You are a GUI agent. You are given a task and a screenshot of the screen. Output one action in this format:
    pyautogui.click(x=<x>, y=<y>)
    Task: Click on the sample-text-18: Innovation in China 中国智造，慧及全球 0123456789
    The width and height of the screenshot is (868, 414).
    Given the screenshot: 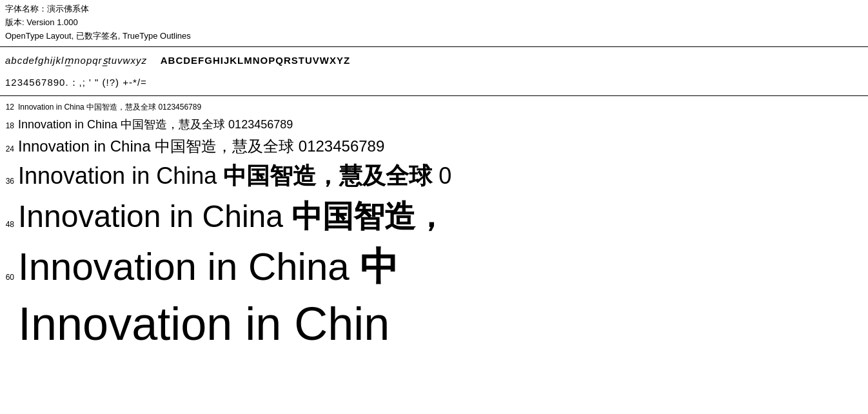 What is the action you would take?
    pyautogui.click(x=155, y=124)
    